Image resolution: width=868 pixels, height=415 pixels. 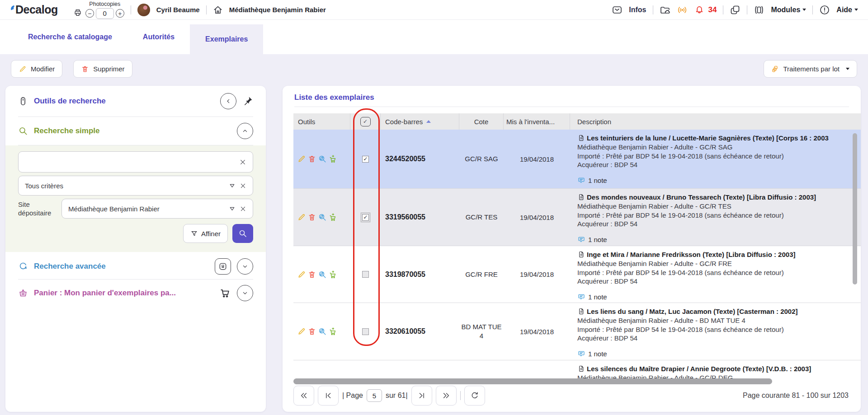 What do you see at coordinates (248, 101) in the screenshot?
I see `pin-icon` at bounding box center [248, 101].